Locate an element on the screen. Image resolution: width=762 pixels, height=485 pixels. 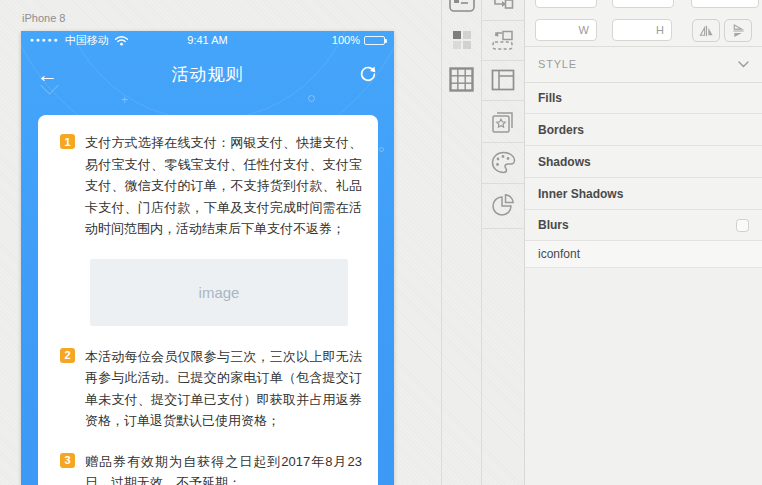
flip-vertical-button is located at coordinates (738, 30).